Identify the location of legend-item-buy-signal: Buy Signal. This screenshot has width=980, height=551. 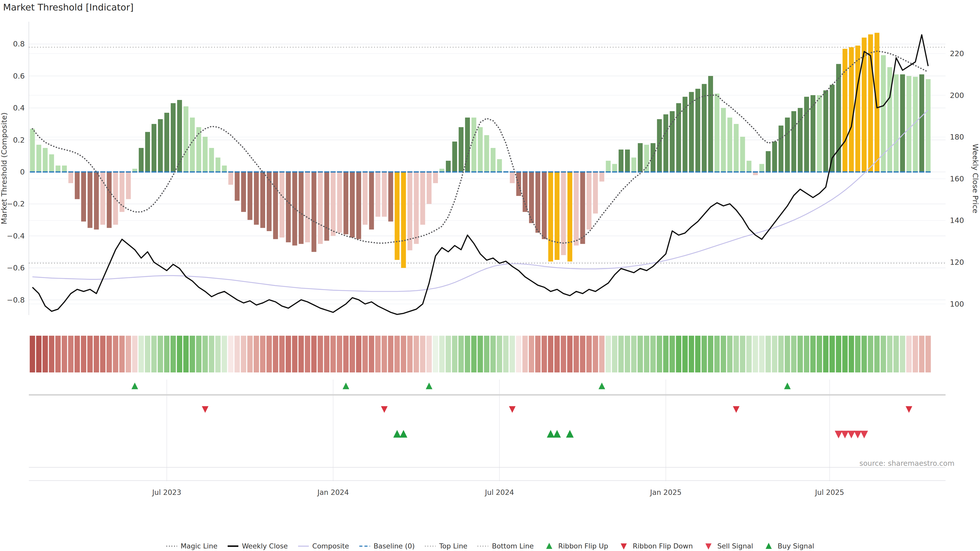
(788, 546).